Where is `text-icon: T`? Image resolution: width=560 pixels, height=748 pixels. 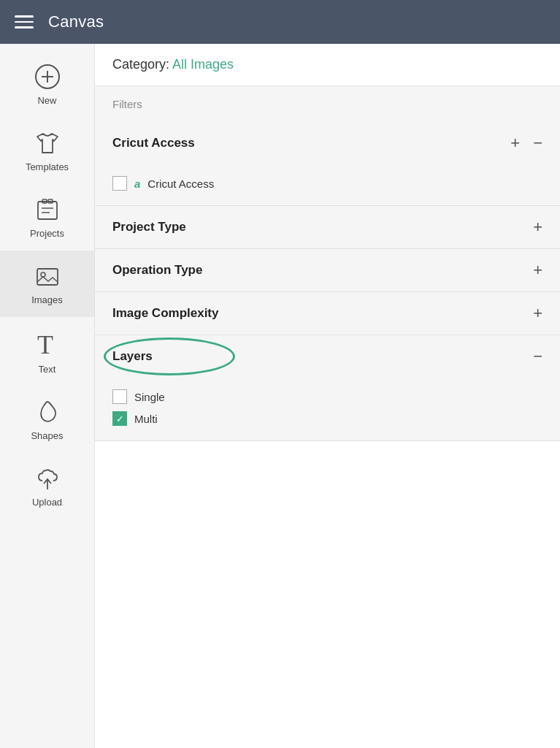
text-icon: T is located at coordinates (47, 344).